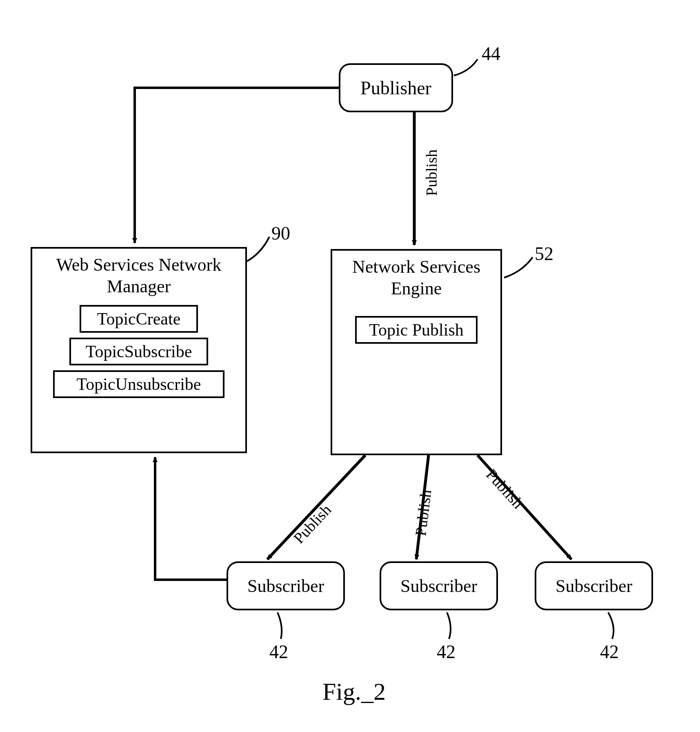 The height and width of the screenshot is (732, 700). I want to click on topic-create-box: TopicCreate, so click(139, 319).